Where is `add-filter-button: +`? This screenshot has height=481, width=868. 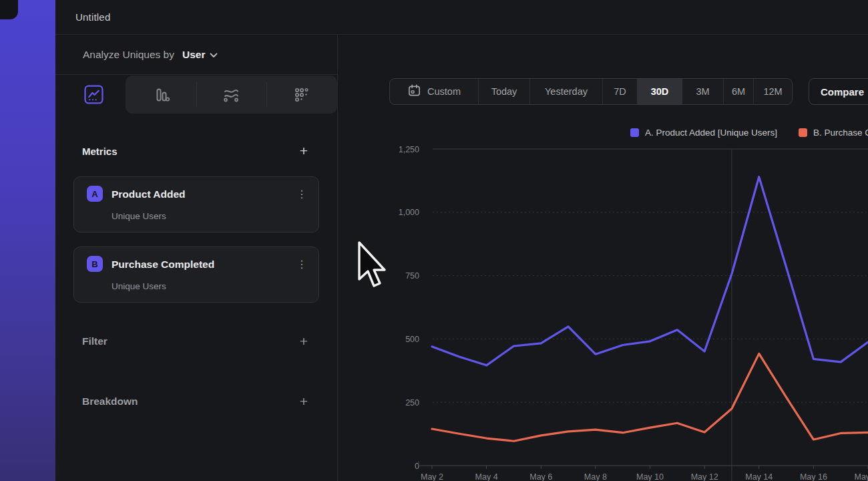
add-filter-button: + is located at coordinates (304, 341).